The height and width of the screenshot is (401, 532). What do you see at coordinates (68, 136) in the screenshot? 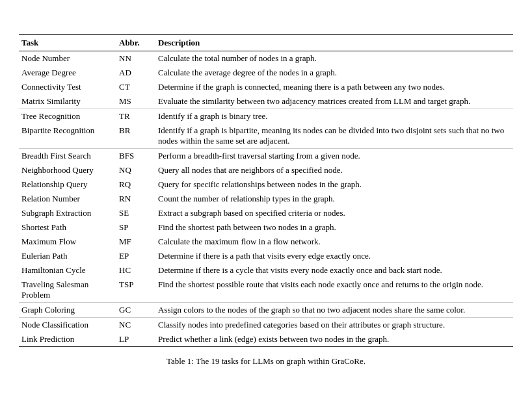
I see `cell-task: Bipartite Recognition` at bounding box center [68, 136].